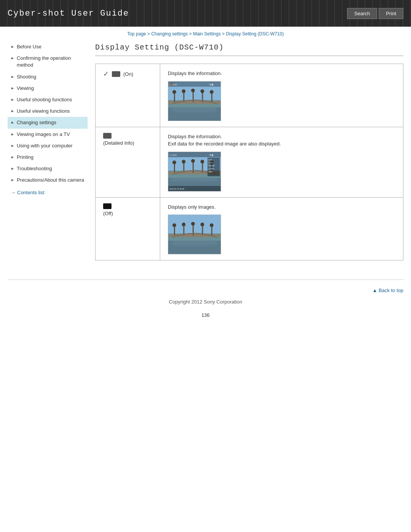  Describe the element at coordinates (169, 34) in the screenshot. I see `breadcrumb-changing: Changing settings` at that location.